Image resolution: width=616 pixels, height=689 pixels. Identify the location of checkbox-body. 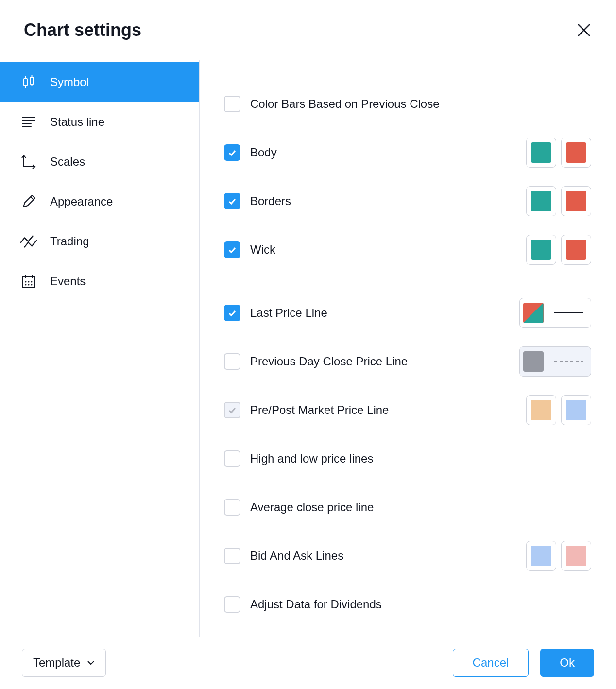
(232, 153).